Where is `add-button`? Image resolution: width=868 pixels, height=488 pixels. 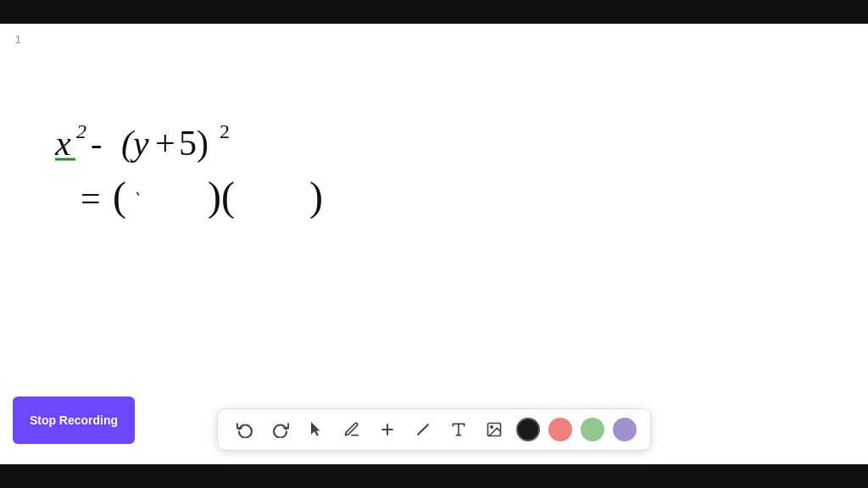
add-button is located at coordinates (387, 430).